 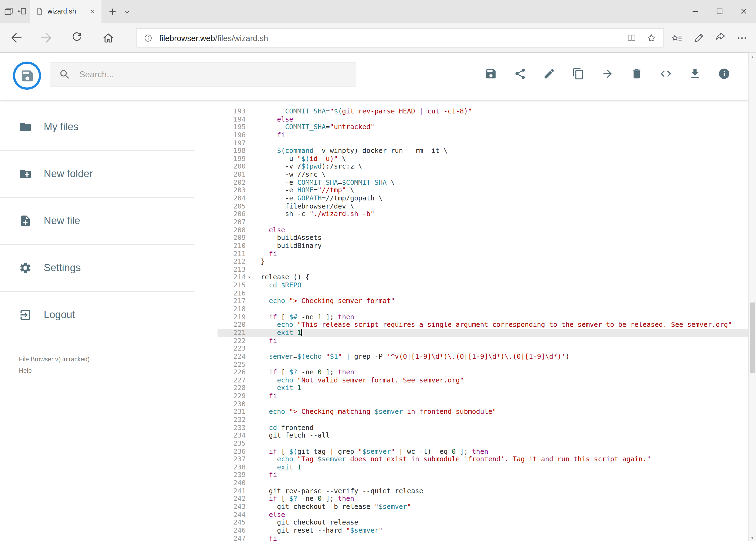 I want to click on info-button, so click(x=724, y=74).